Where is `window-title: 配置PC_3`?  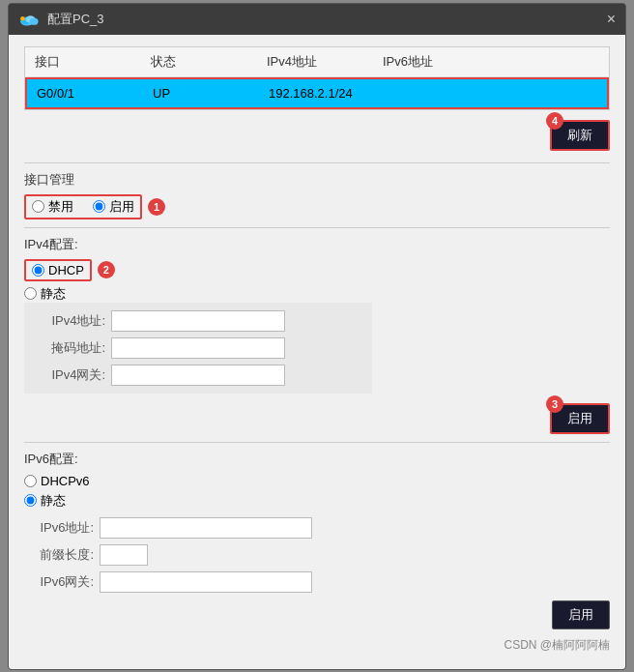 window-title: 配置PC_3 is located at coordinates (75, 19).